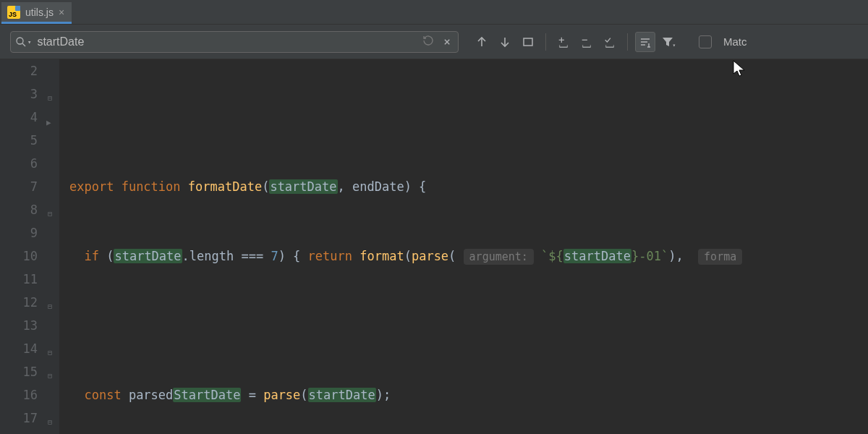 Image resolution: width=868 pixels, height=434 pixels. Describe the element at coordinates (19, 326) in the screenshot. I see `line-number: 13` at that location.